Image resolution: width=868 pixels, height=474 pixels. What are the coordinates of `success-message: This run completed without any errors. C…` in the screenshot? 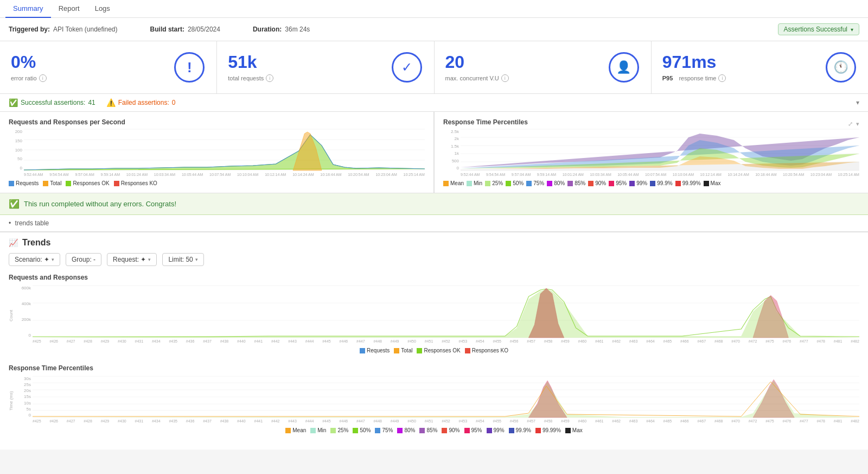 It's located at (100, 204).